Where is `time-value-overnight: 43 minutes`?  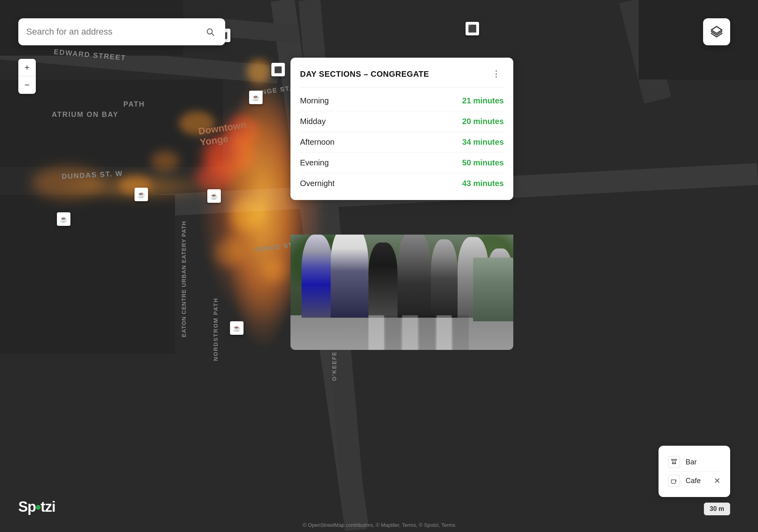
time-value-overnight: 43 minutes is located at coordinates (483, 184).